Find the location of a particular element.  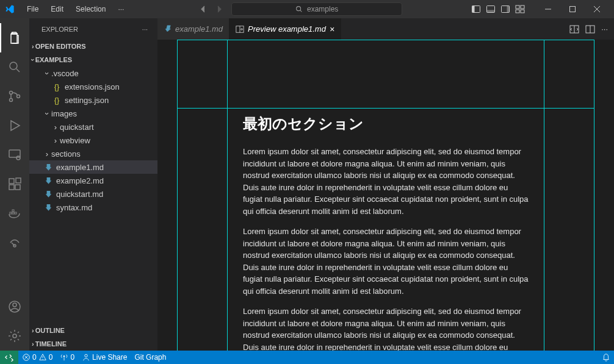

section-open-editors: › OPEN EDITORS is located at coordinates (93, 46).